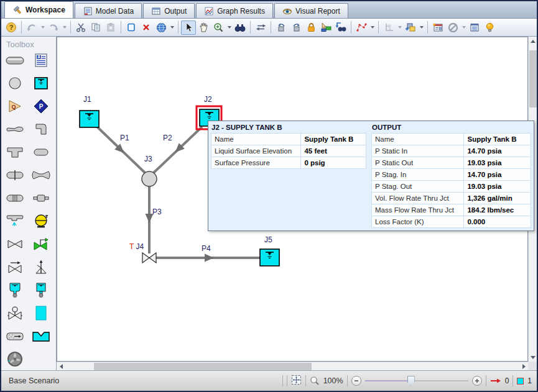  What do you see at coordinates (464, 27) in the screenshot?
I see `disable-dropdown` at bounding box center [464, 27].